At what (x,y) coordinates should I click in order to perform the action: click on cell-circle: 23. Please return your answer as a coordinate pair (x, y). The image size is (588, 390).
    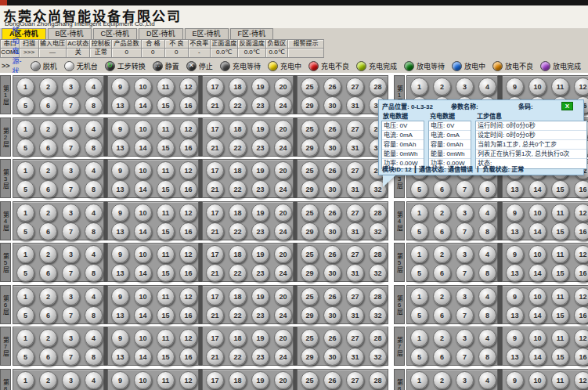
    Looking at the image, I should click on (260, 105).